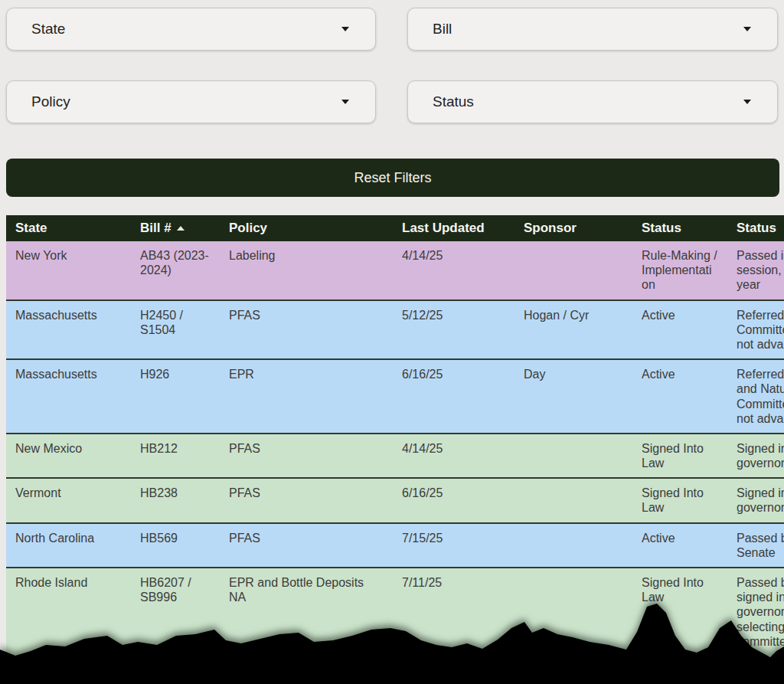 This screenshot has height=684, width=784. Describe the element at coordinates (175, 228) in the screenshot. I see `column-header-bill-number: Bill #` at that location.